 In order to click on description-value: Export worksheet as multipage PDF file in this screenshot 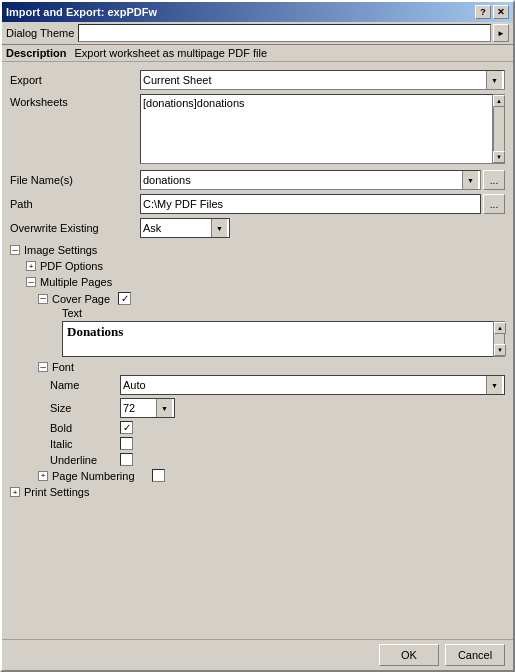, I will do `click(172, 53)`.